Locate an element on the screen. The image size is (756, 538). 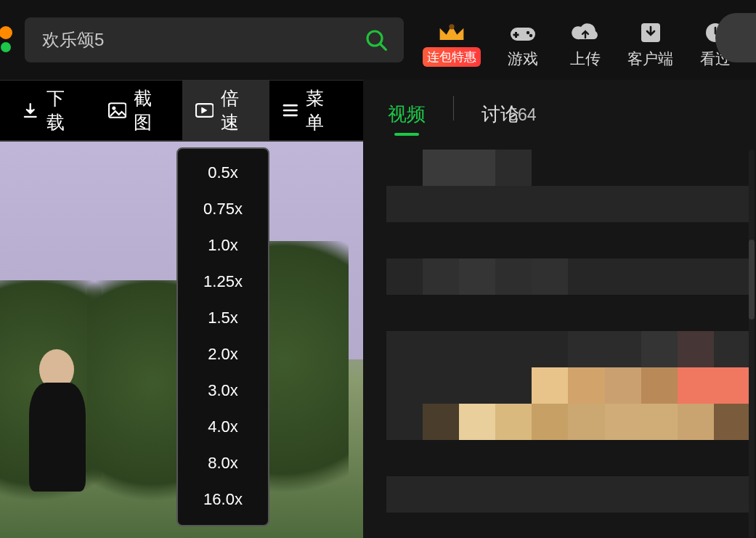
download-button: 下载 is located at coordinates (52, 110).